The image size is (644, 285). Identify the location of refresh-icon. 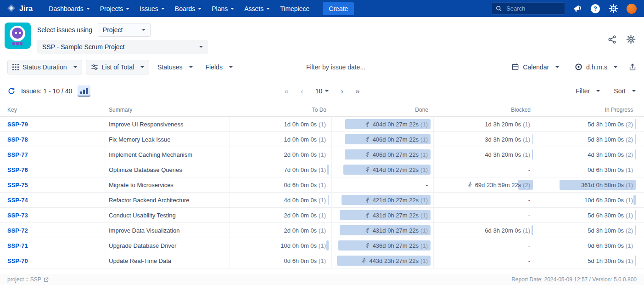
(11, 91).